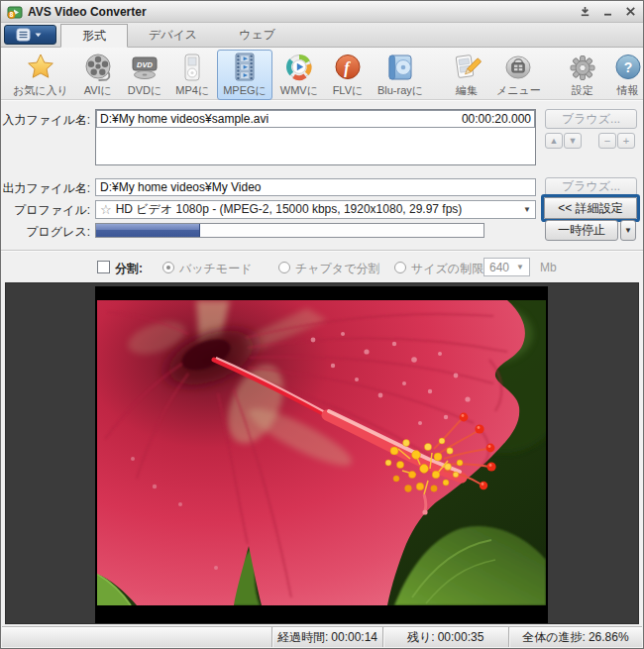  Describe the element at coordinates (46, 232) in the screenshot. I see `progress-label: プログレス:` at that location.